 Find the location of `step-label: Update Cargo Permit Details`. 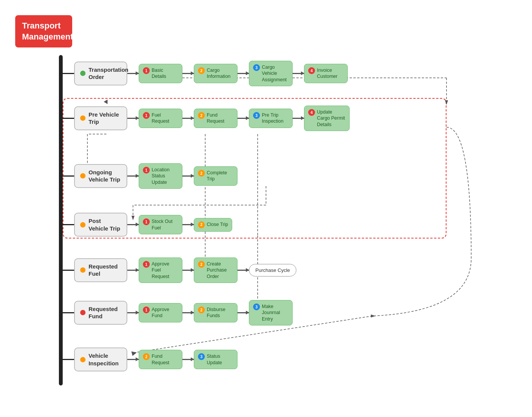

step-label: Update Cargo Permit Details is located at coordinates (331, 118).